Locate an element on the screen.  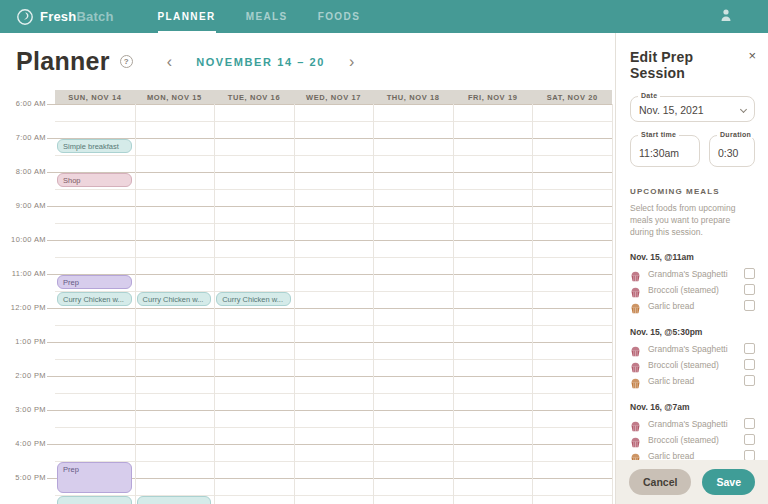
day-header: WED, NOV 17 is located at coordinates (334, 97).